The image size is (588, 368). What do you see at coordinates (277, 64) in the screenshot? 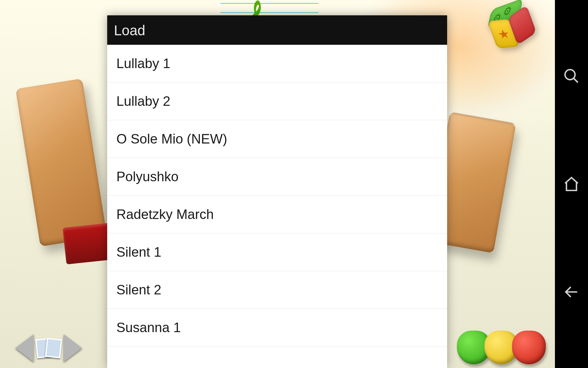
I see `song-list-item: Lullaby 1` at bounding box center [277, 64].